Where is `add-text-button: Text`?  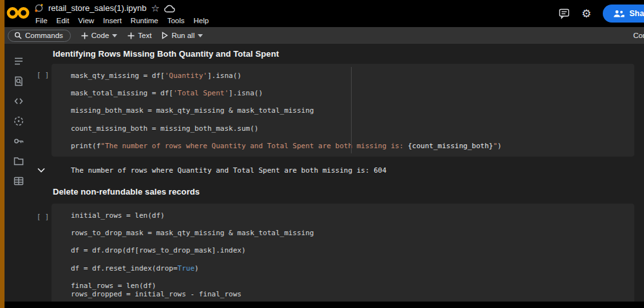
add-text-button: Text is located at coordinates (139, 35).